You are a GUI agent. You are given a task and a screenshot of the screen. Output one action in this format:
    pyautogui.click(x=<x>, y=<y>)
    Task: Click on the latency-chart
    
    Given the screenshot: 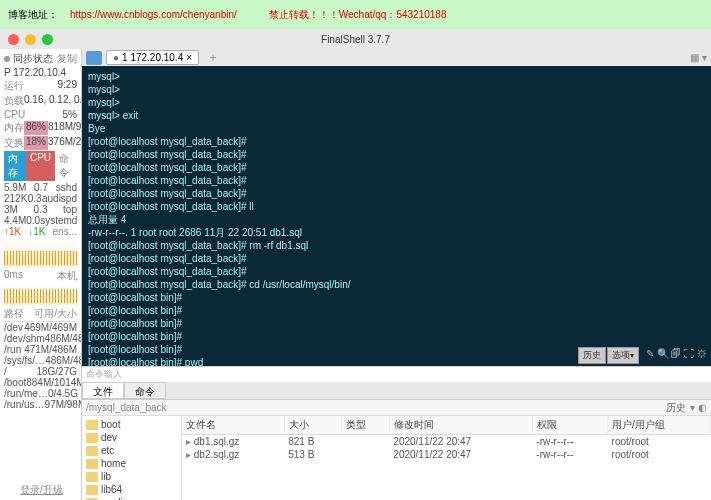 What is the action you would take?
    pyautogui.click(x=40, y=295)
    